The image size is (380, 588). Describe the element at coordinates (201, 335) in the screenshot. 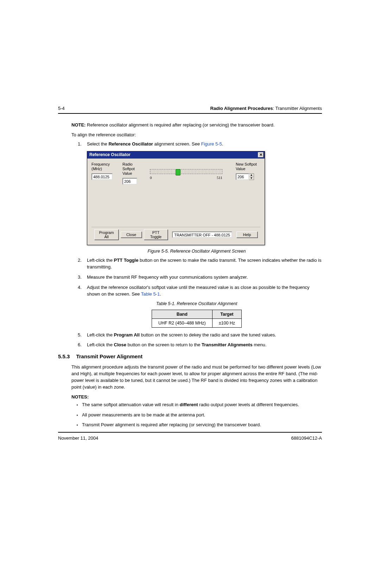

I see `step-5: 5. Left-click the Program All button on …` at that location.